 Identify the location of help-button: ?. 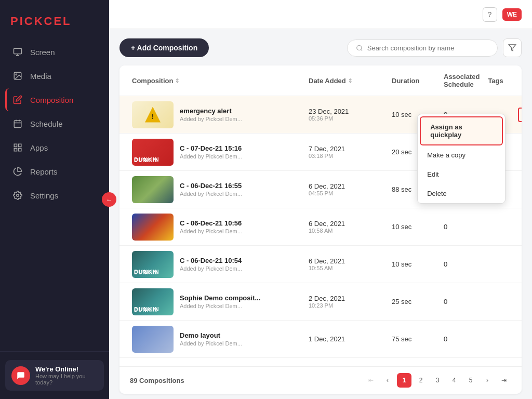
(490, 15).